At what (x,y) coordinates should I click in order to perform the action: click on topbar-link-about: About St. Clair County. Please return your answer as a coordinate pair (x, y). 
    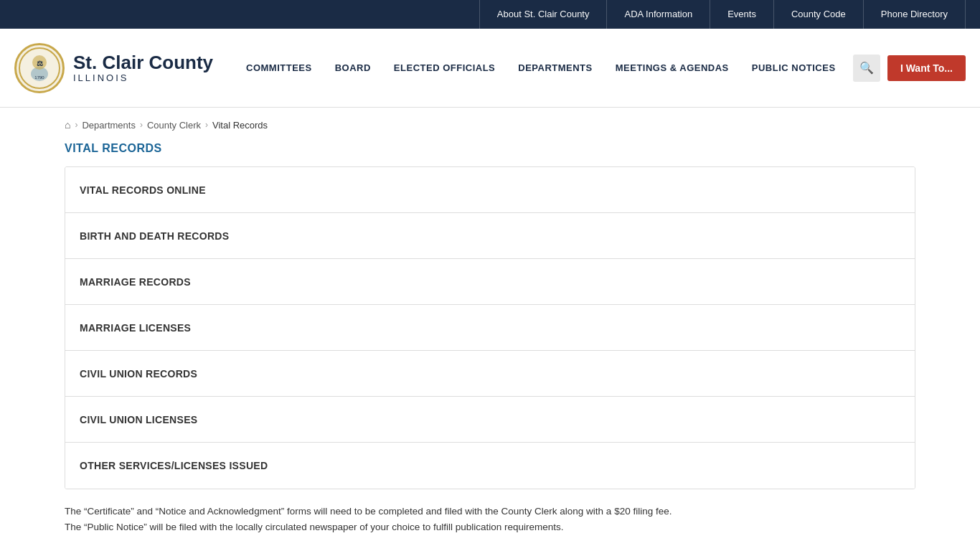
    Looking at the image, I should click on (544, 14).